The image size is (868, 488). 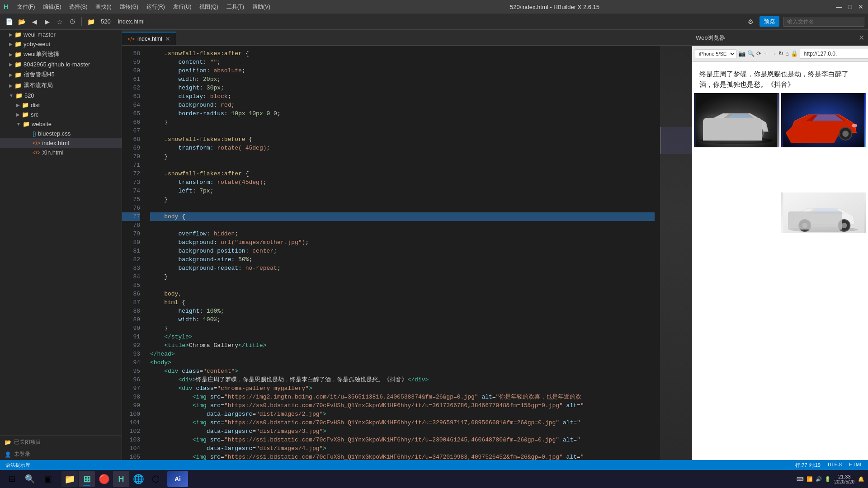 What do you see at coordinates (91, 22) in the screenshot?
I see `folder-explorer-button: 📁` at bounding box center [91, 22].